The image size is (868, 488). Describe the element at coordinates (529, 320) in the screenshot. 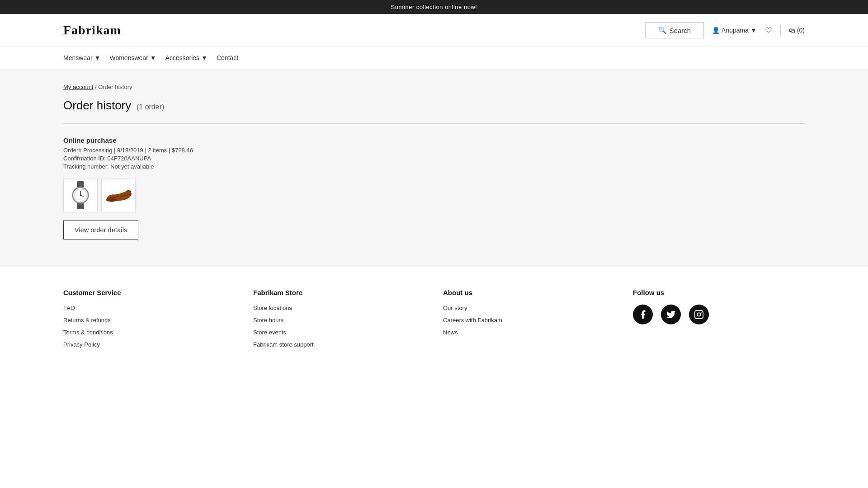

I see `footer-link-careers: Careers with Fabrikam` at that location.